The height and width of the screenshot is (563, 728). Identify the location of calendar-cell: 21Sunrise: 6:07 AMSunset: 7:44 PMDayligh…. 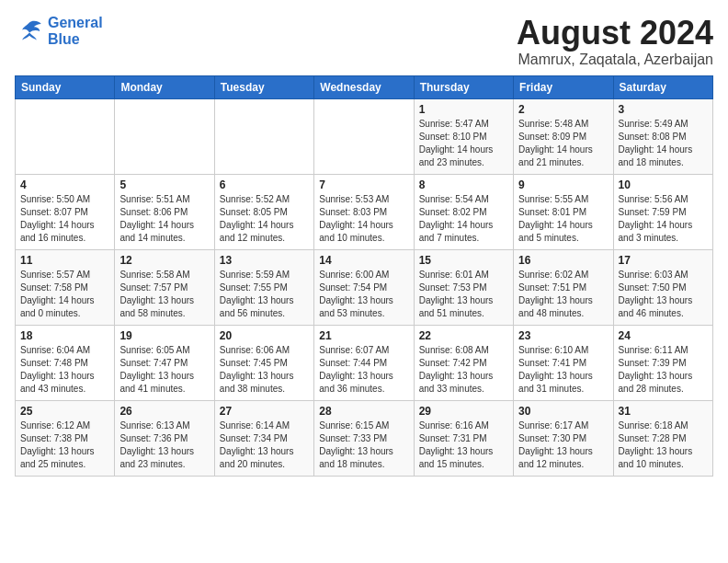
(364, 362).